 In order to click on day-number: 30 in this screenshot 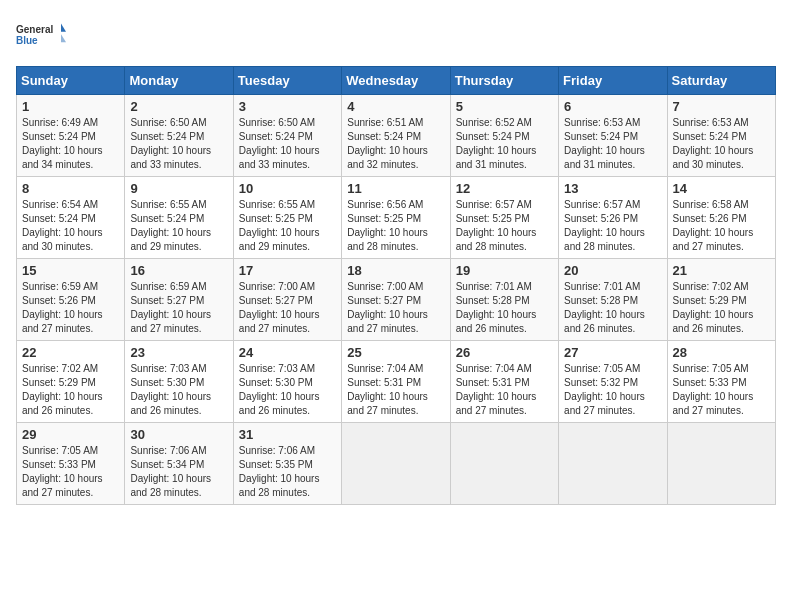, I will do `click(178, 434)`.